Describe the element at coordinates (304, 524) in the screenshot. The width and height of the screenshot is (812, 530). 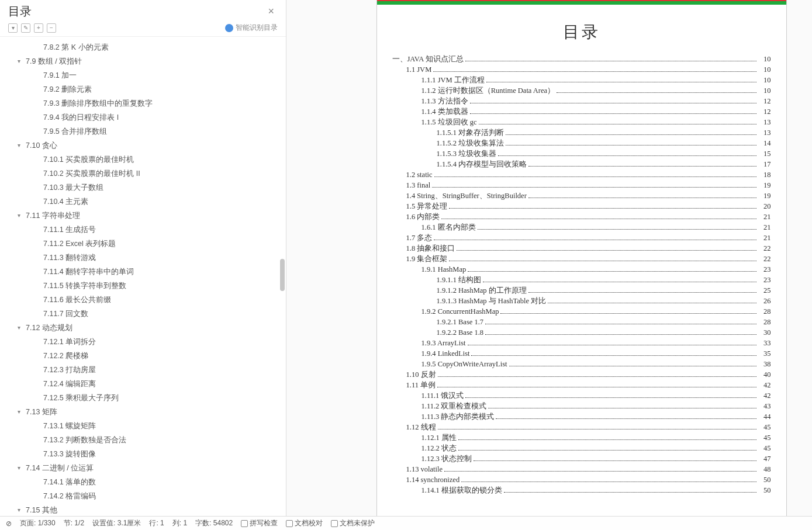
I see `status-proofread: 文档校对` at that location.